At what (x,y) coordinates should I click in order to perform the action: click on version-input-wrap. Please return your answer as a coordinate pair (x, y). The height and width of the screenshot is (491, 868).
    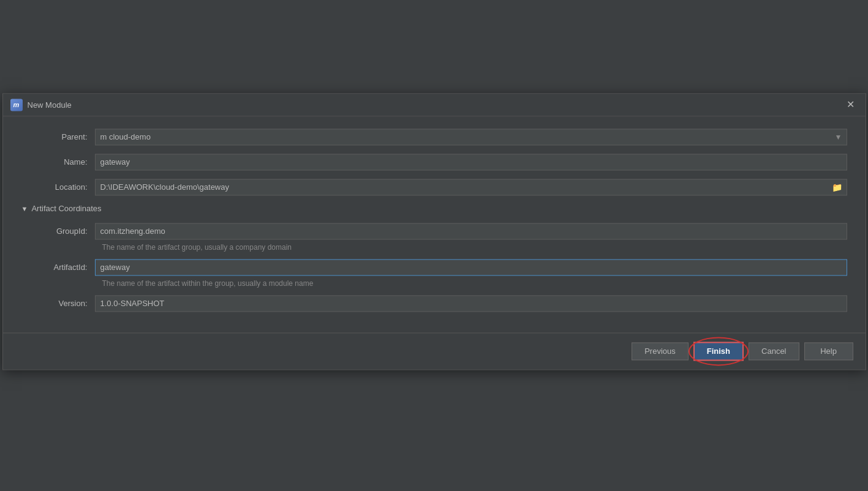
    Looking at the image, I should click on (471, 304).